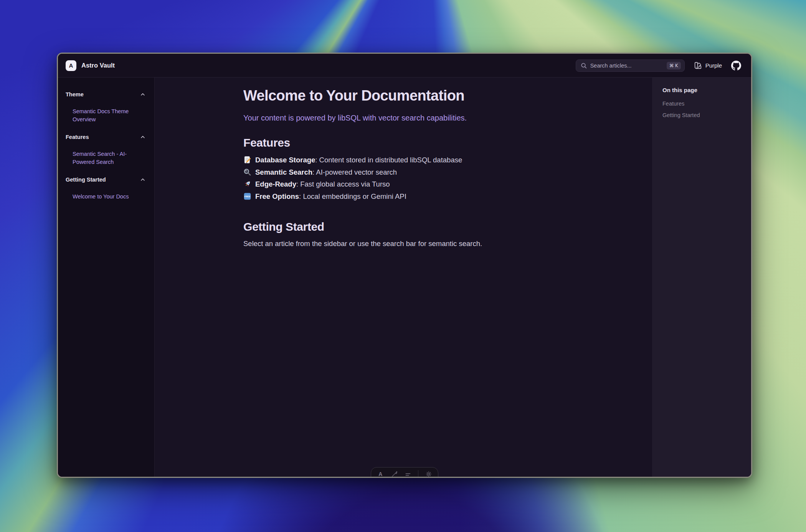 The width and height of the screenshot is (806, 532). What do you see at coordinates (584, 66) in the screenshot?
I see `search-icon` at bounding box center [584, 66].